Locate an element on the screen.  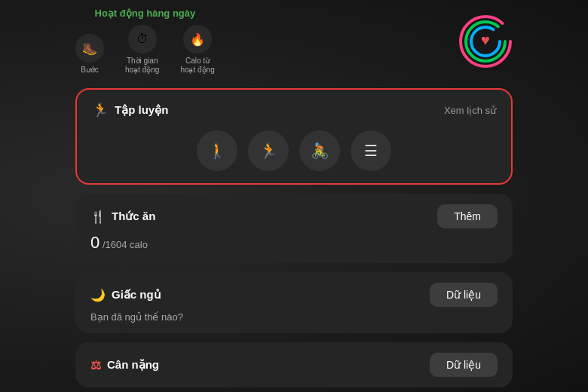
steps-icon: 🥾 is located at coordinates (90, 48).